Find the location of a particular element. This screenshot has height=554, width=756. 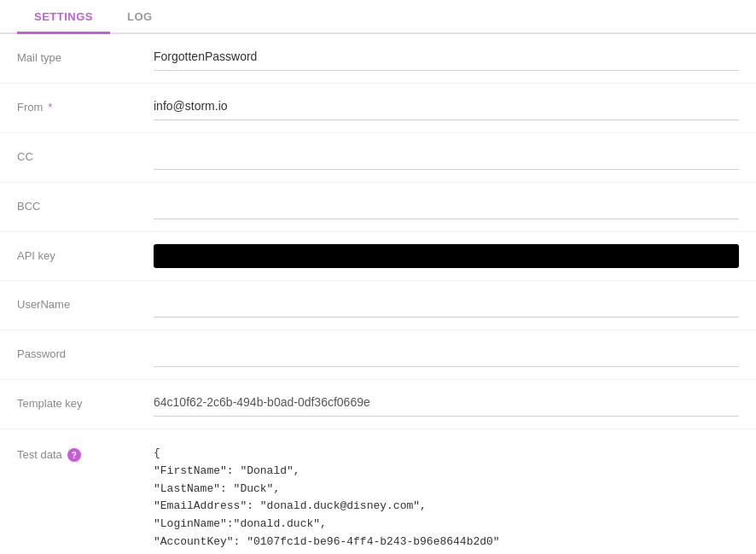

label-cc: CC is located at coordinates (85, 154).